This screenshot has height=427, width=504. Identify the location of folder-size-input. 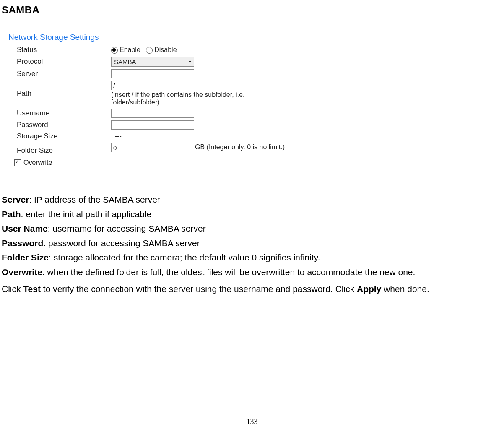
(153, 148).